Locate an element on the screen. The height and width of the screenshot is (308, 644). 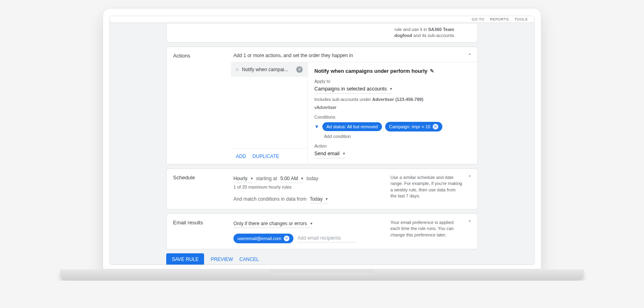
info-text-prefix: rule and use it in is located at coordinates (411, 29).